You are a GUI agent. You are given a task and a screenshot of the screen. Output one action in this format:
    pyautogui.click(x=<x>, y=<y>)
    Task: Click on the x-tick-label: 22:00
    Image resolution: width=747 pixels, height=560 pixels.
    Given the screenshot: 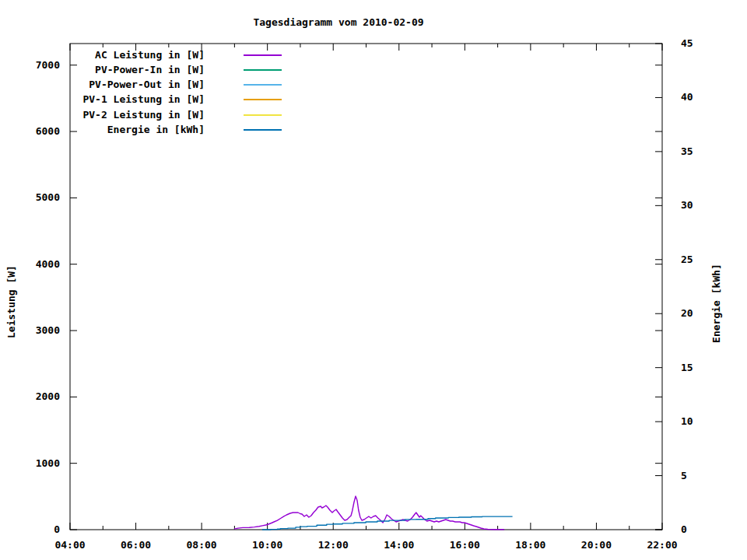 What is the action you would take?
    pyautogui.click(x=662, y=545)
    